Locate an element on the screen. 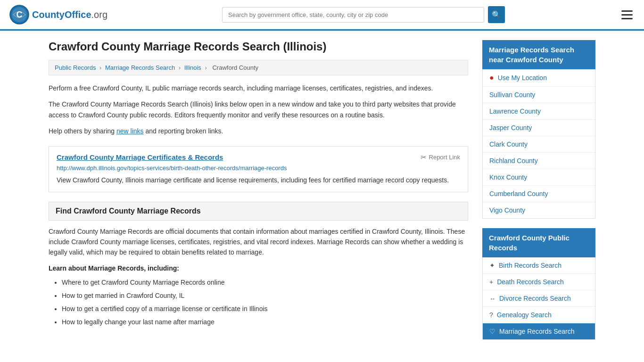  breadcrumb-current: Crawford County is located at coordinates (235, 68).